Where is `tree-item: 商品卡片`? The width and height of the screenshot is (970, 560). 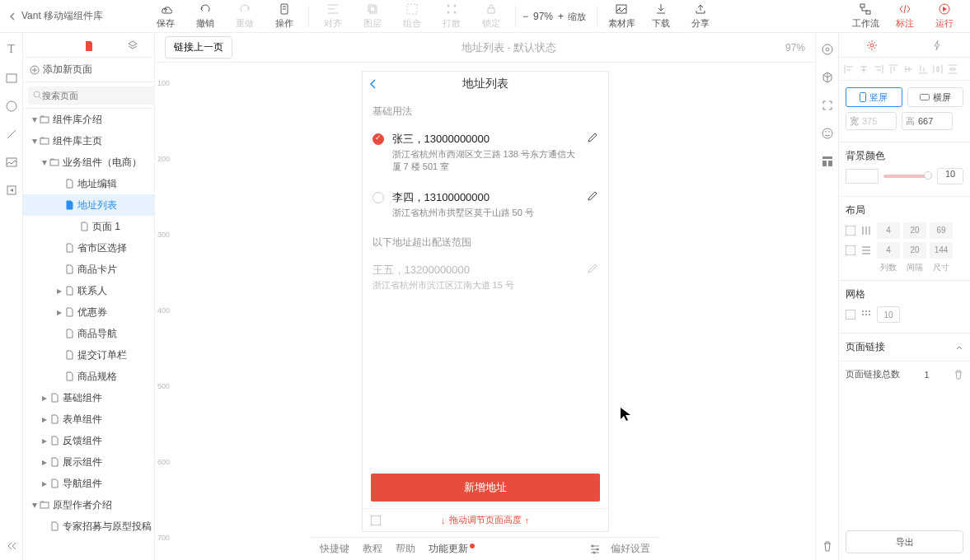
tree-item: 商品卡片 is located at coordinates (89, 269).